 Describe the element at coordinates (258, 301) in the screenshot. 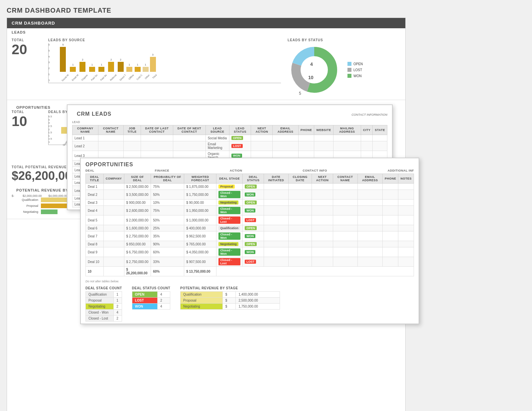

I see `pot-rev-amount-1: 2,500,000.00` at that location.